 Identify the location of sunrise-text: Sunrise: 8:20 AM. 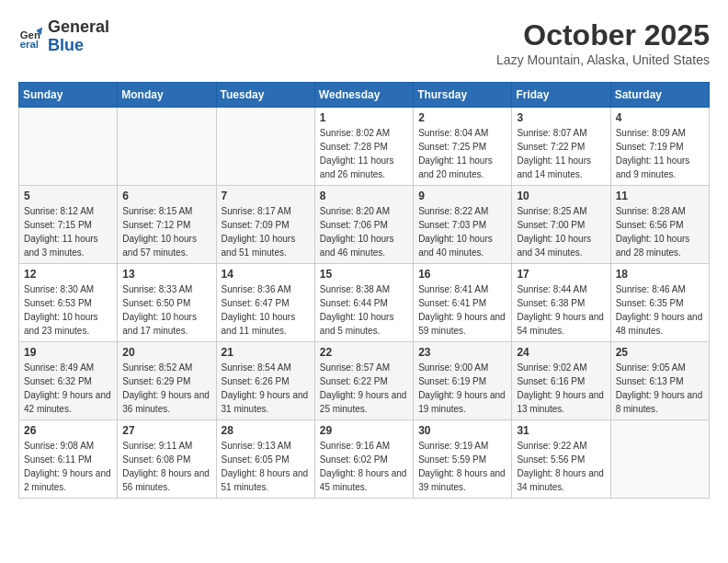
(355, 212).